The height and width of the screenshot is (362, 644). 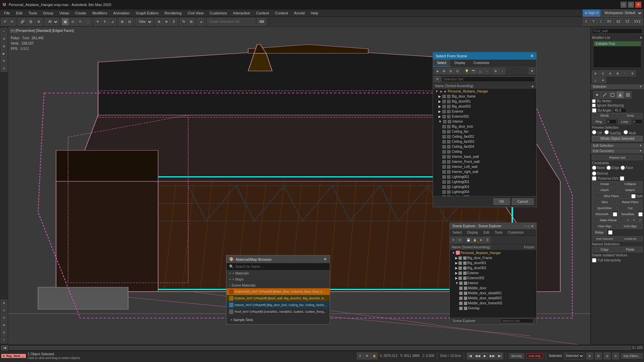 I want to click on relax-btn: Relax, so click(x=599, y=233).